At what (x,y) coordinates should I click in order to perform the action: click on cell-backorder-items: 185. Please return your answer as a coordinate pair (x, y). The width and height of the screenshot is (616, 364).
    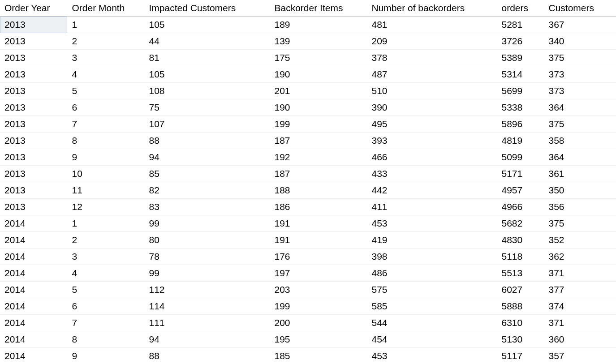
    Looking at the image, I should click on (318, 356).